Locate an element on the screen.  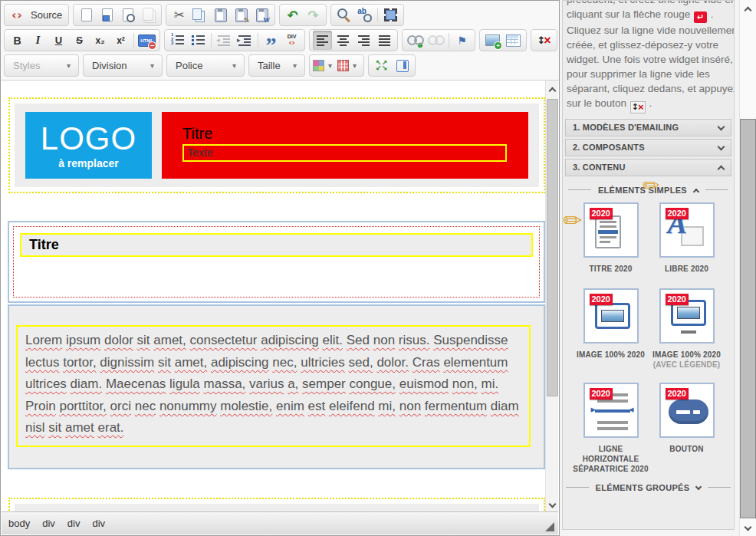
find-group is located at coordinates (367, 15).